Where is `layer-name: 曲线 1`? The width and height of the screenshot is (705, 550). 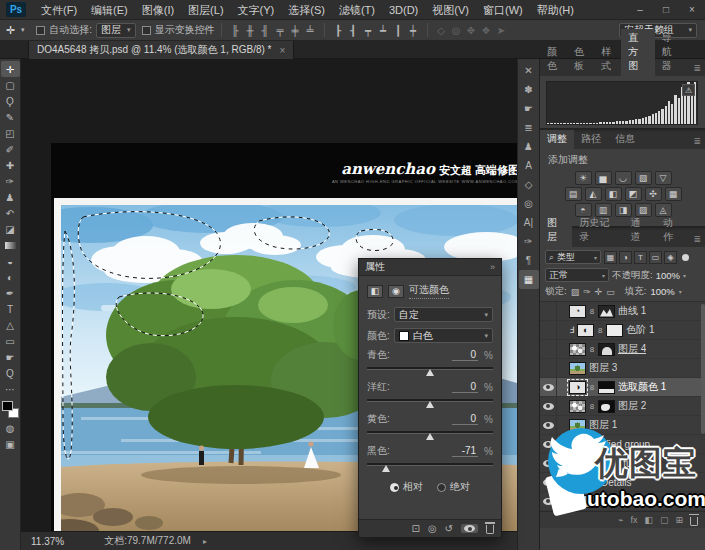
layer-name: 曲线 1 is located at coordinates (632, 311).